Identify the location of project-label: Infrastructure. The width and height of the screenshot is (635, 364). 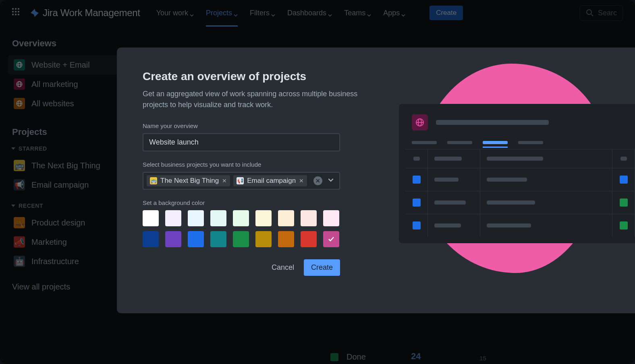
(55, 262).